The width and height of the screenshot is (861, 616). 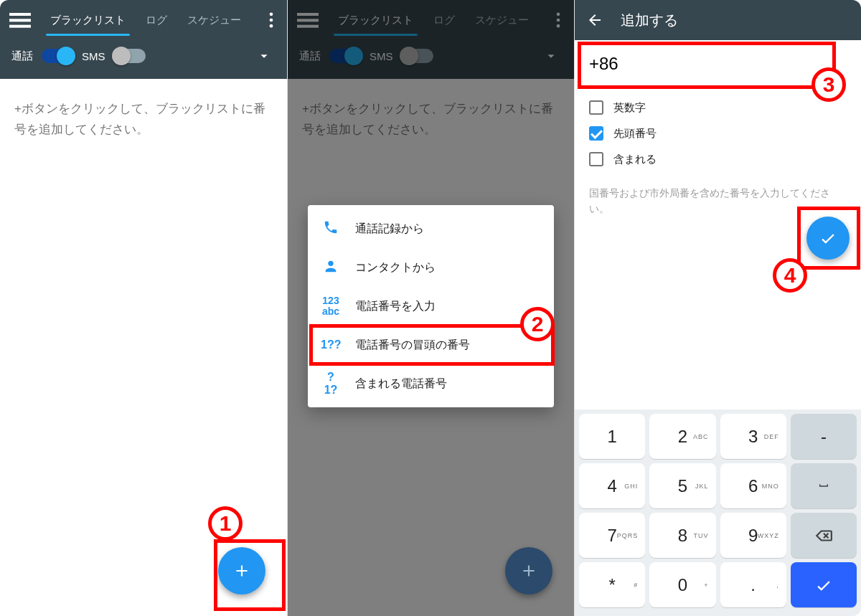 What do you see at coordinates (430, 229) in the screenshot?
I see `popup-item-from-call-log: 通話記録から` at bounding box center [430, 229].